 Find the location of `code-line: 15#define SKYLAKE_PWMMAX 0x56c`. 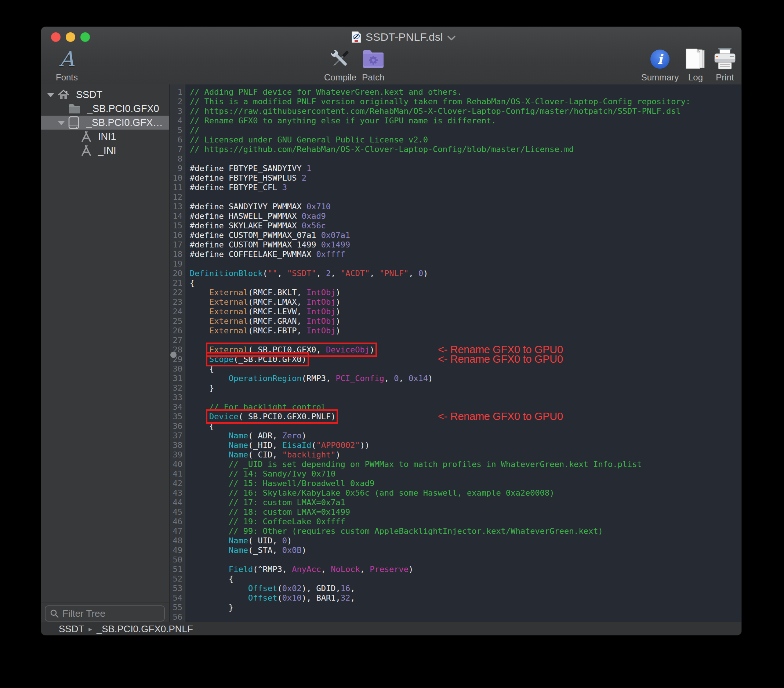

code-line: 15#define SKYLAKE_PWMMAX 0x56c is located at coordinates (456, 226).